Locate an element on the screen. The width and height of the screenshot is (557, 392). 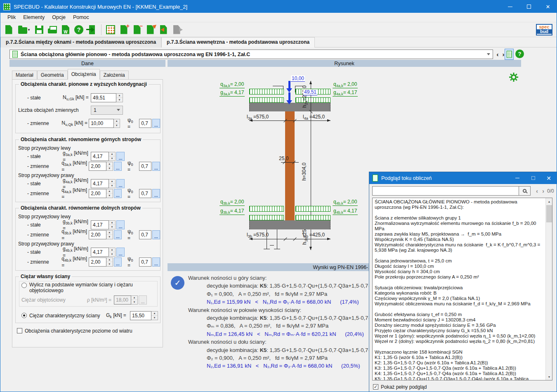
psi0-q4a-input: 0,7 is located at coordinates (145, 194).